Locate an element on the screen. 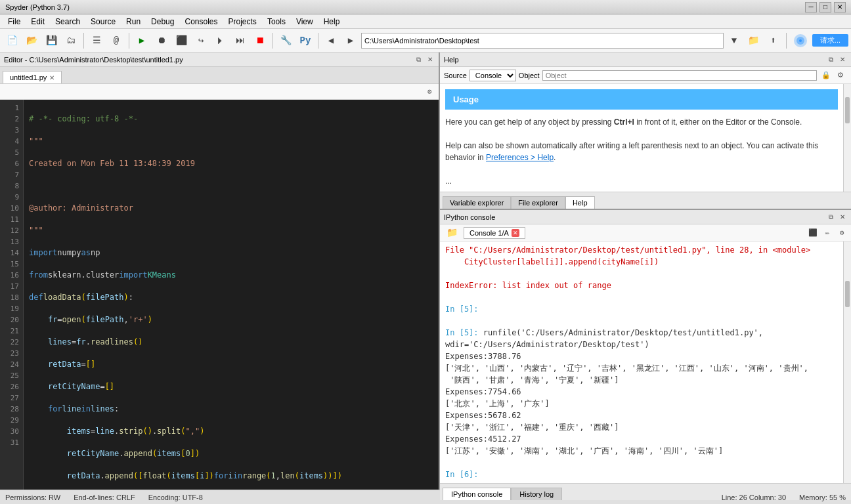 Image resolution: width=851 pixels, height=504 pixels. editor-close-button: ✕ is located at coordinates (430, 60).